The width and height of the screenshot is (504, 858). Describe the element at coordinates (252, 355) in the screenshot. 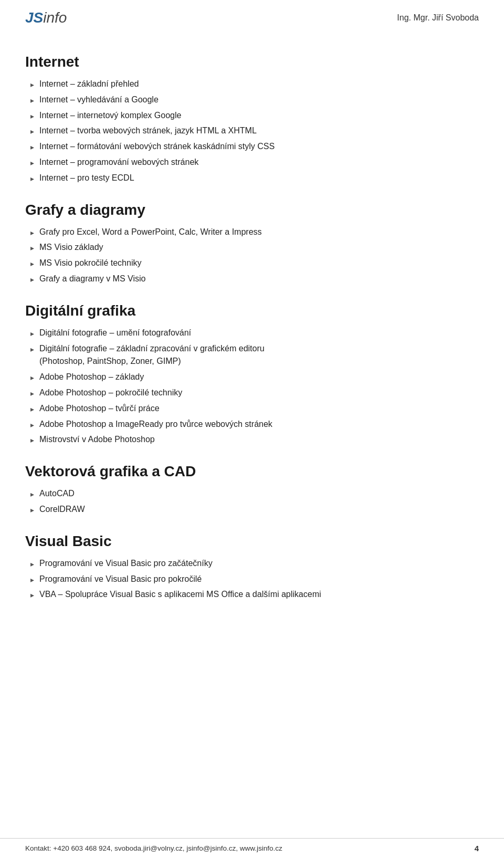

I see `list-item: Digitální fotografie – základní zpracová…` at that location.